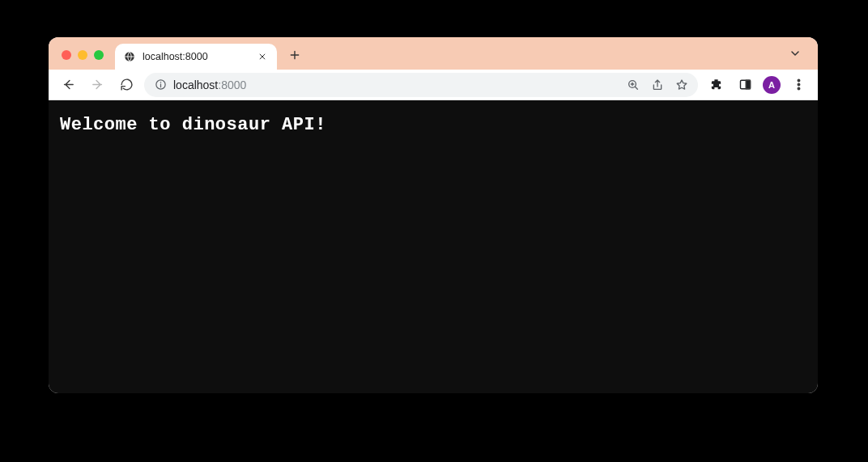  What do you see at coordinates (795, 53) in the screenshot?
I see `tab-list-dropdown` at bounding box center [795, 53].